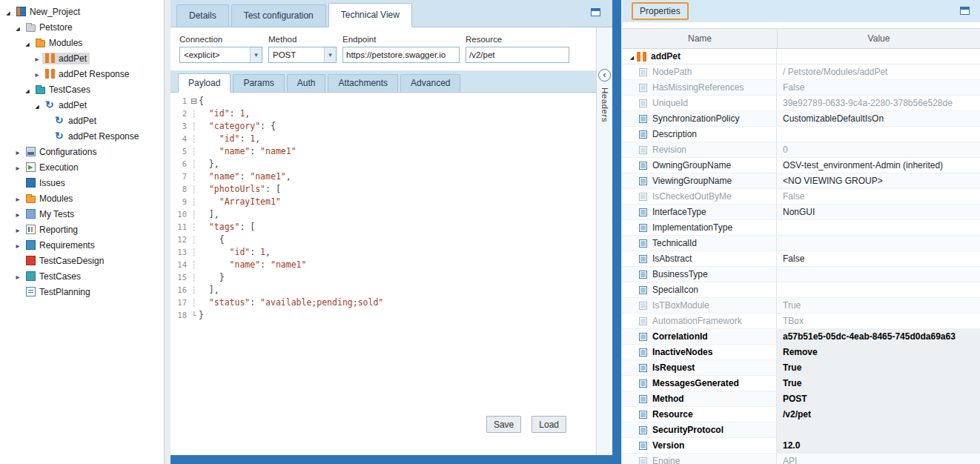 The height and width of the screenshot is (464, 980). What do you see at coordinates (61, 152) in the screenshot?
I see `tree-node: Configurations` at bounding box center [61, 152].